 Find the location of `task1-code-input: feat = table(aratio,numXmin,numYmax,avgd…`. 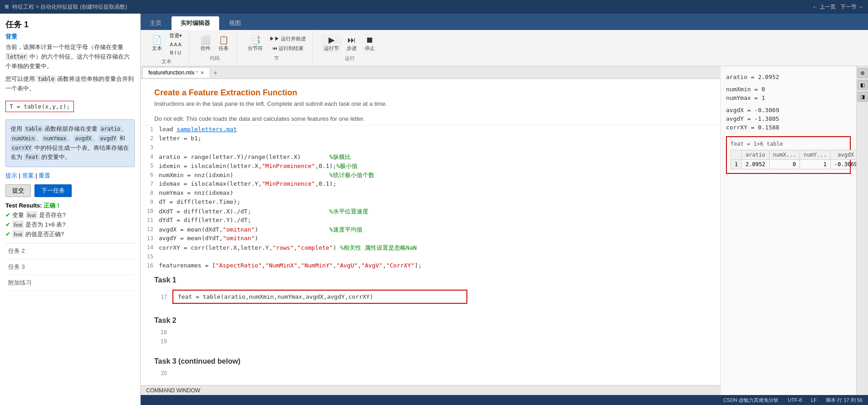

task1-code-input: feat = table(aratio,numXmin,numYmax,avgd… is located at coordinates (320, 297).